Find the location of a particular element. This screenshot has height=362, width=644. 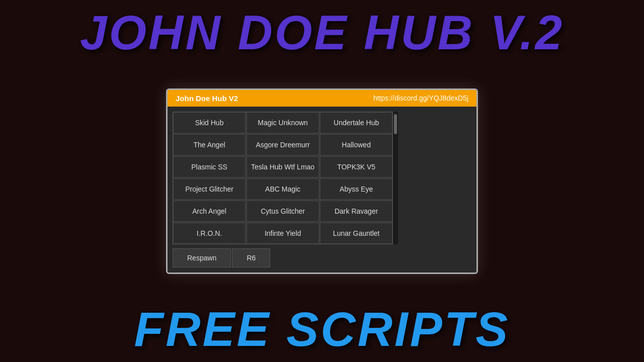

footer-button-respawn: Respawn is located at coordinates (202, 258).